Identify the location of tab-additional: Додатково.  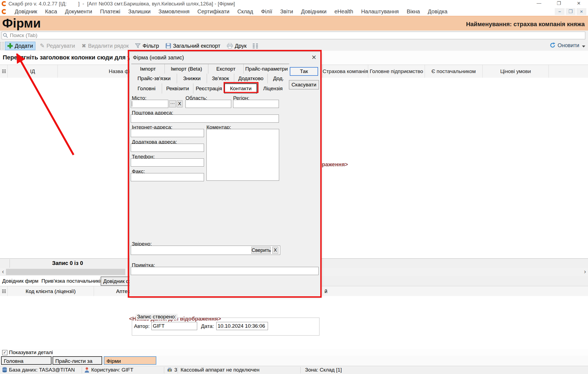
(251, 79).